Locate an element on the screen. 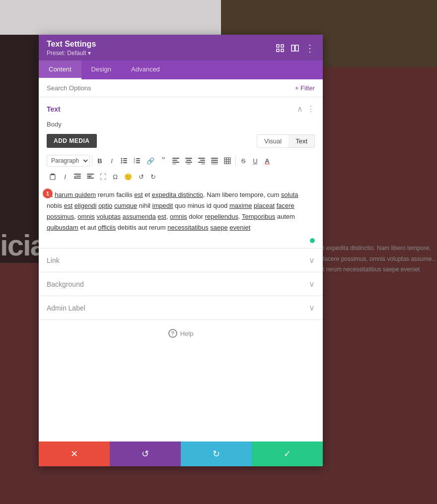 This screenshot has height=504, width=437. italic2-button: I is located at coordinates (65, 177).